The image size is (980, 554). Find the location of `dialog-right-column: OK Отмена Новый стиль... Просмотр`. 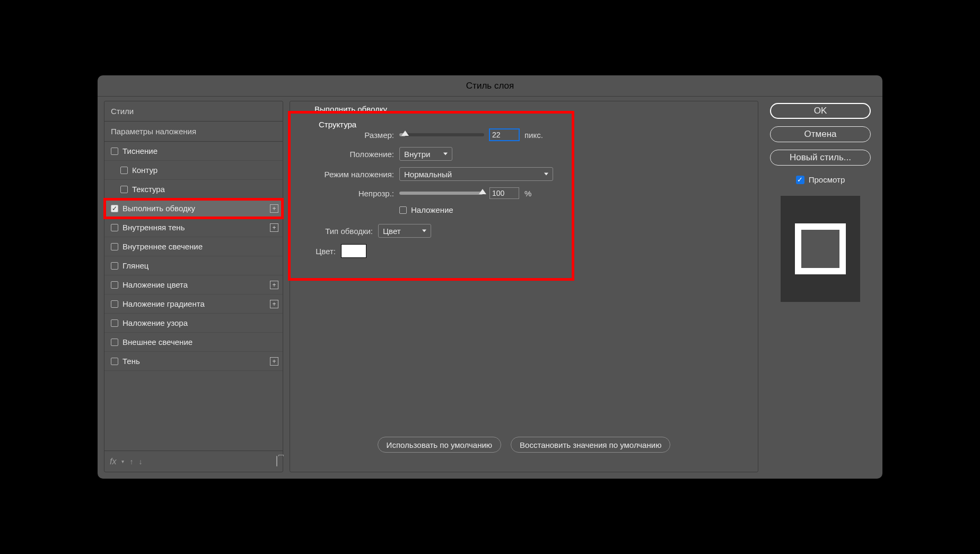

dialog-right-column: OK Отмена Новый стиль... Просмотр is located at coordinates (820, 287).